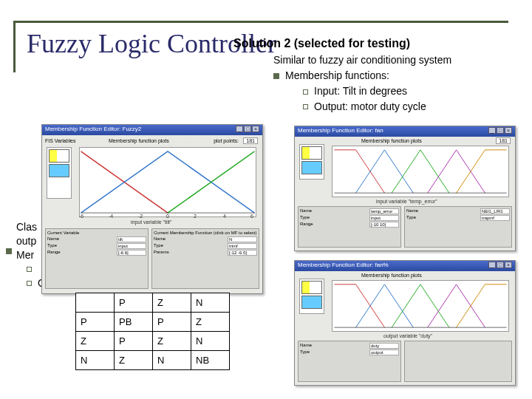  Describe the element at coordinates (140, 216) in the screenshot. I see `tick: -2` at that location.